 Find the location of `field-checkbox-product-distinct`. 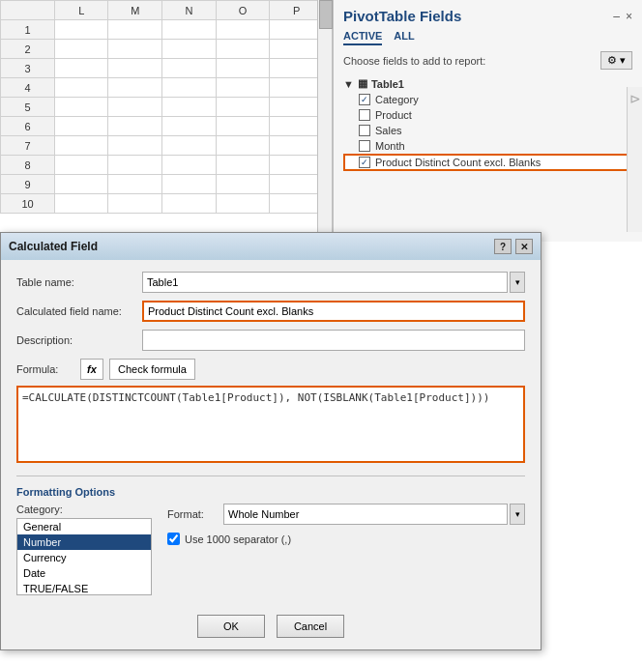

field-checkbox-product-distinct is located at coordinates (365, 162).